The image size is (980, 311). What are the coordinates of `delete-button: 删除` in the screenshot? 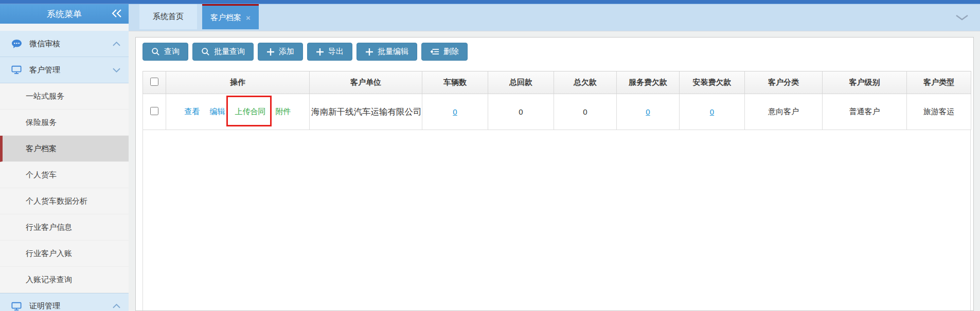 It's located at (444, 51).